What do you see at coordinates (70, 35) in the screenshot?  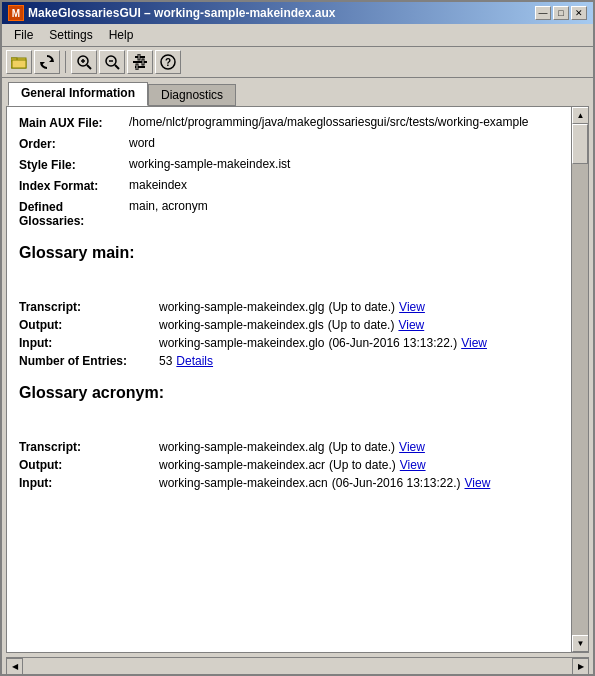 I see `menu-settings: Settings` at bounding box center [70, 35].